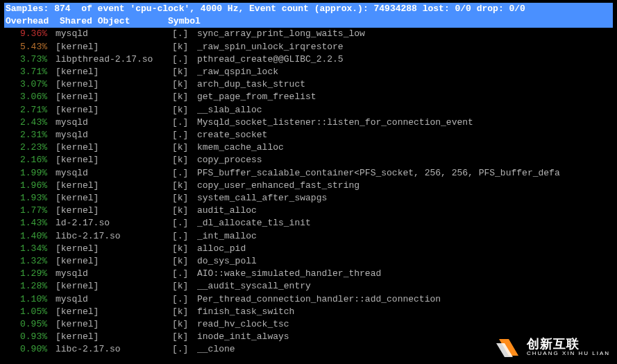 The height and width of the screenshot is (364, 617). I want to click on perf-row: 0.90%libc-2.17.so[.]__clone, so click(308, 349).